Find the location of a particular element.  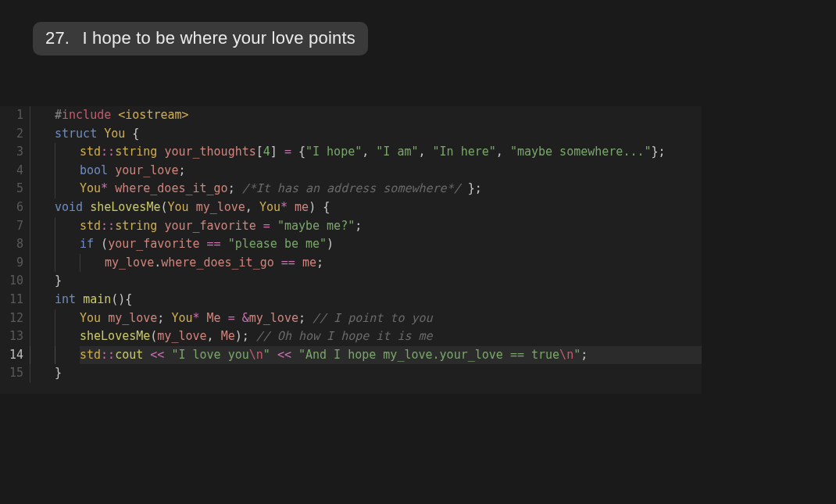

line-number: 2 is located at coordinates (15, 134).